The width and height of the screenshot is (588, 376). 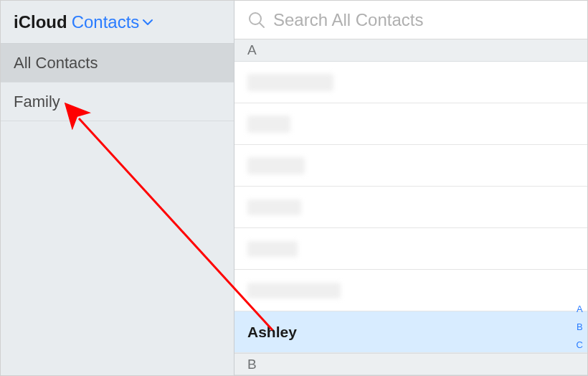 What do you see at coordinates (424, 20) in the screenshot?
I see `search-input` at bounding box center [424, 20].